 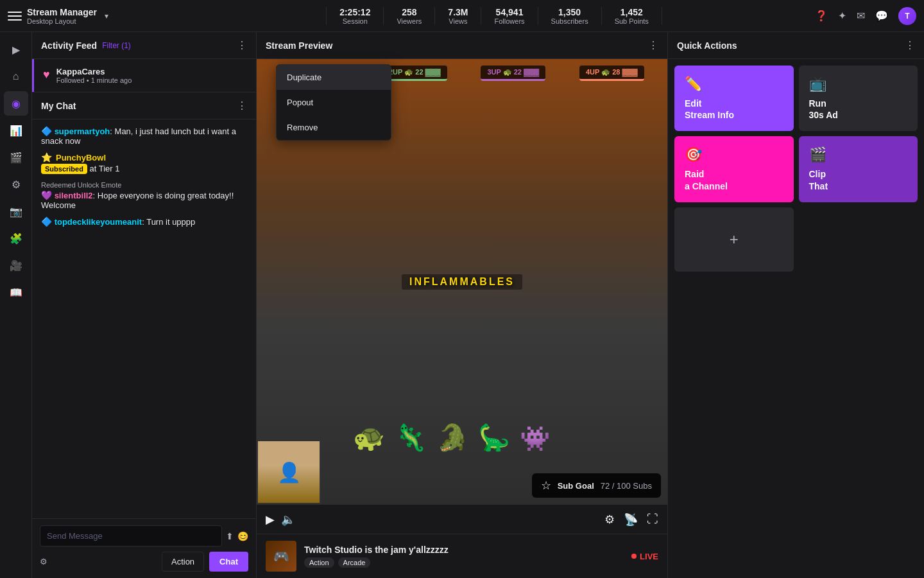 I want to click on edit-stream-info-icon: ✏️, so click(x=734, y=84).